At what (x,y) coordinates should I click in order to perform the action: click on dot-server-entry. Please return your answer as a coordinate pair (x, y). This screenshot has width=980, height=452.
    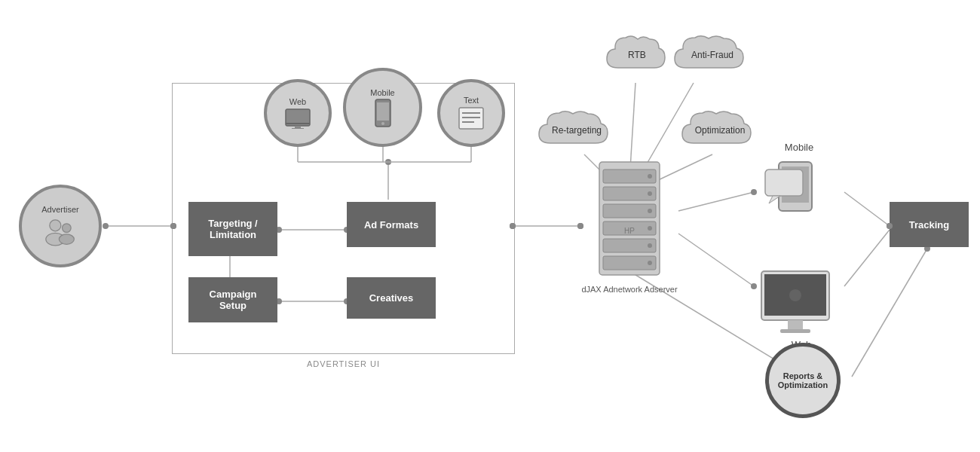
    Looking at the image, I should click on (580, 226).